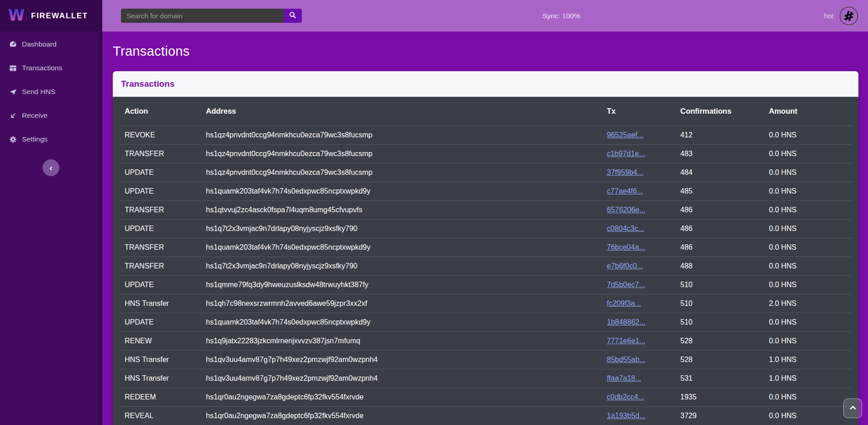  What do you see at coordinates (849, 16) in the screenshot?
I see `handshake-logo-icon` at bounding box center [849, 16].